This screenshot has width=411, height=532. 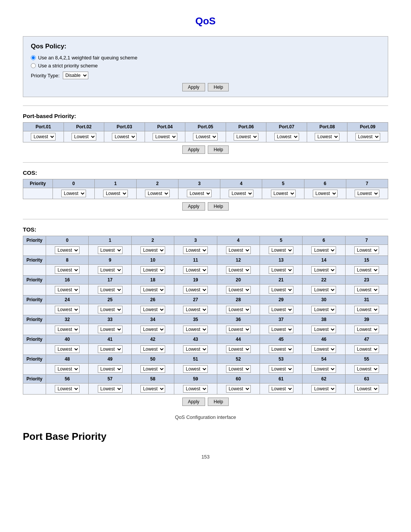 I want to click on tos-select-2-6: LowestLowMiddleHigh, so click(x=323, y=290).